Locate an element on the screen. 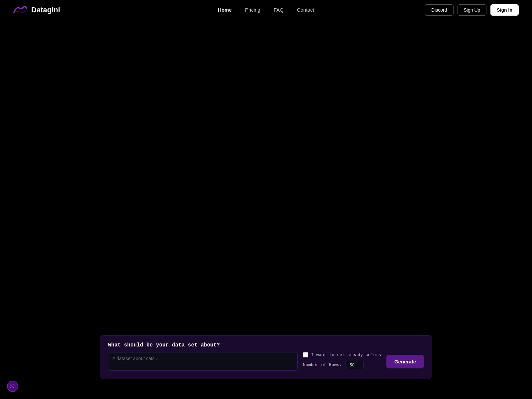 The width and height of the screenshot is (532, 399). panel-input-row: I want to set steady colums Number of Ro… is located at coordinates (266, 361).